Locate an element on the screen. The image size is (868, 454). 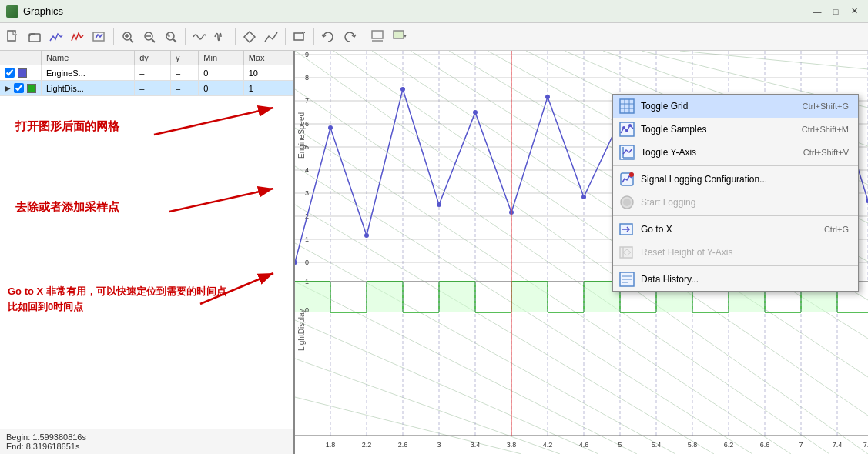
signal-row-engine: EngineS... – – 0 10 is located at coordinates (146, 73).